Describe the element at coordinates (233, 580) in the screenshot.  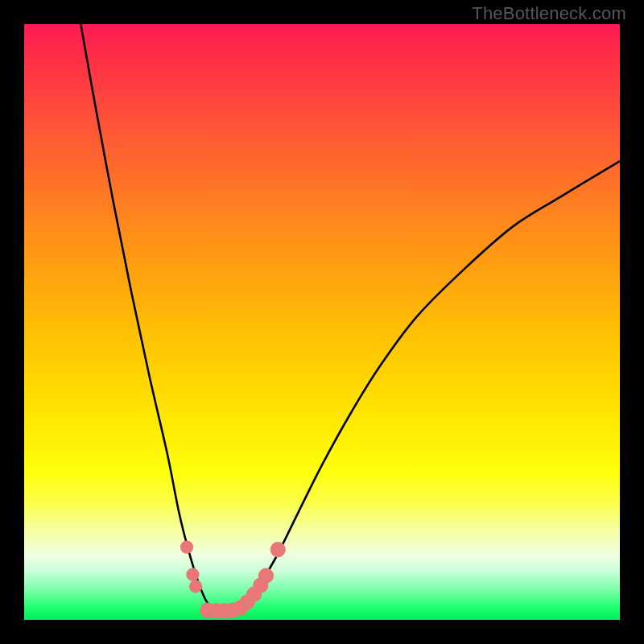
I see `marker-group` at that location.